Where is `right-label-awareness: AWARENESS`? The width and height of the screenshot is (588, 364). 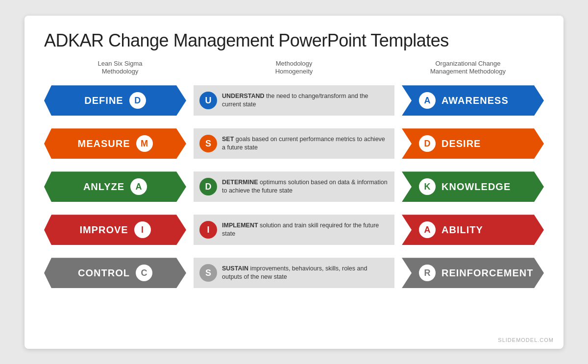 right-label-awareness: AWARENESS is located at coordinates (475, 101).